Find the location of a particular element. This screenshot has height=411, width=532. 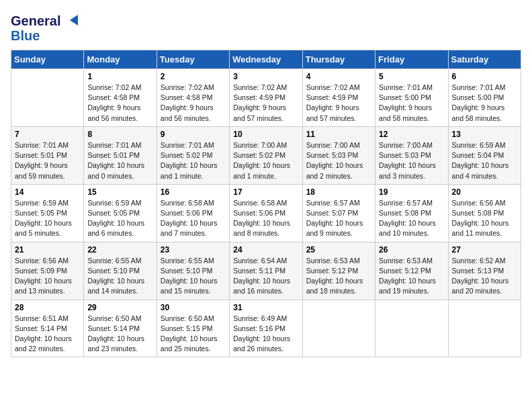

page-header: GeneralBlue is located at coordinates (266, 28).